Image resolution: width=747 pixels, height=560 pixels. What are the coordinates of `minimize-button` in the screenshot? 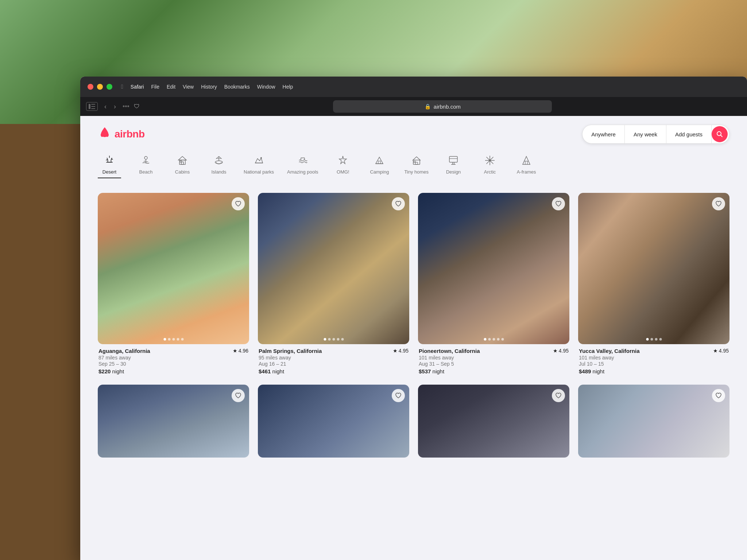 It's located at (100, 87).